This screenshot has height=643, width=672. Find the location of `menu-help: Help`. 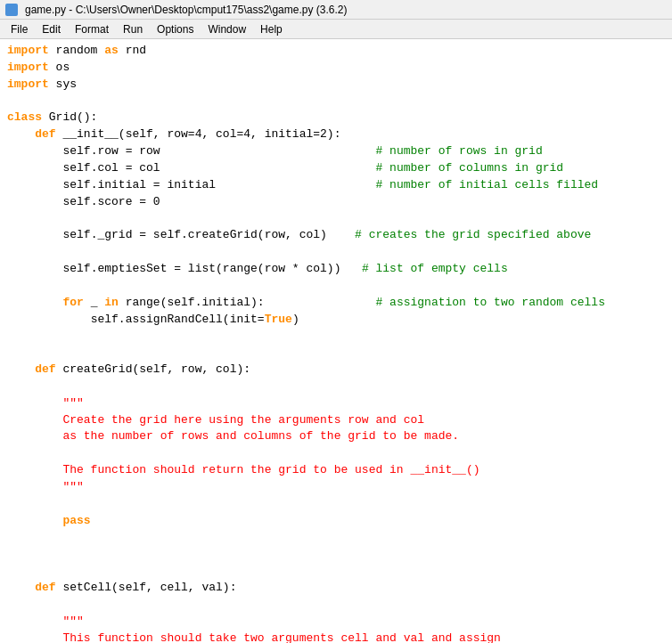

menu-help: Help is located at coordinates (271, 29).